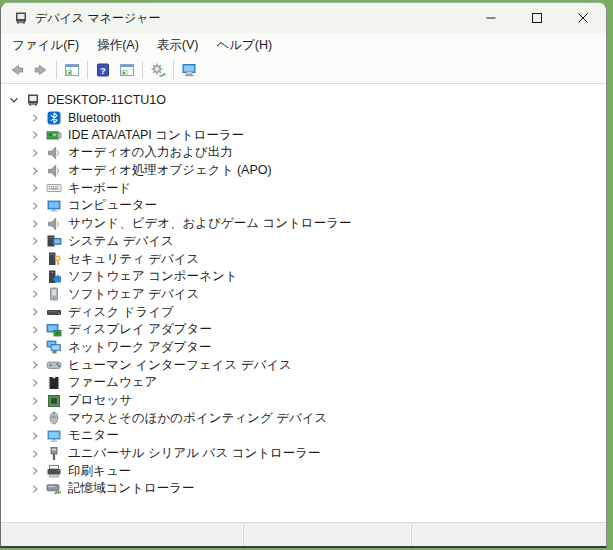 Image resolution: width=613 pixels, height=550 pixels. What do you see at coordinates (304, 471) in the screenshot?
I see `tree-item-21: 印刷キュー` at bounding box center [304, 471].